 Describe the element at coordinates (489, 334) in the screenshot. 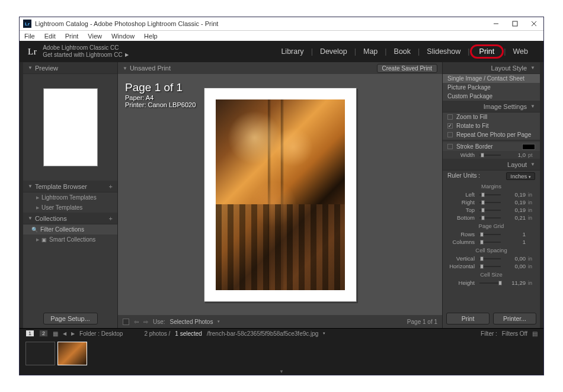

I see `filter-label: Filter :` at that location.